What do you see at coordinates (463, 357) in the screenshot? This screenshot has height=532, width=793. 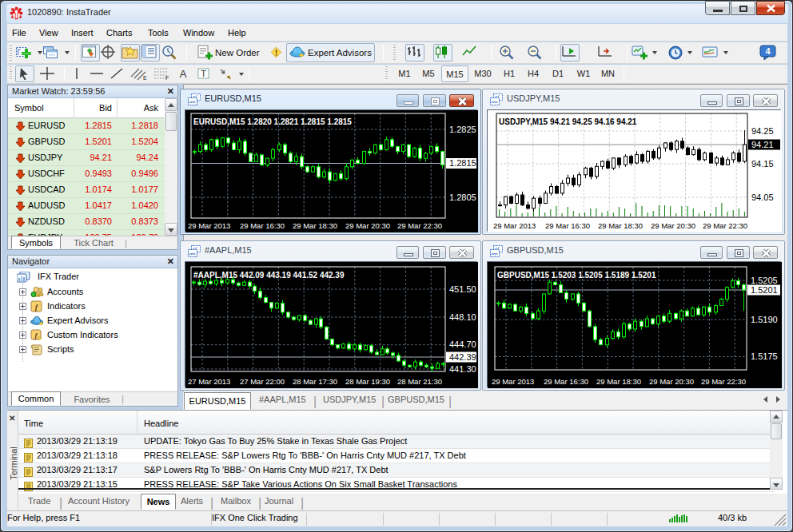 I see `svg-text: 442.39` at bounding box center [463, 357].